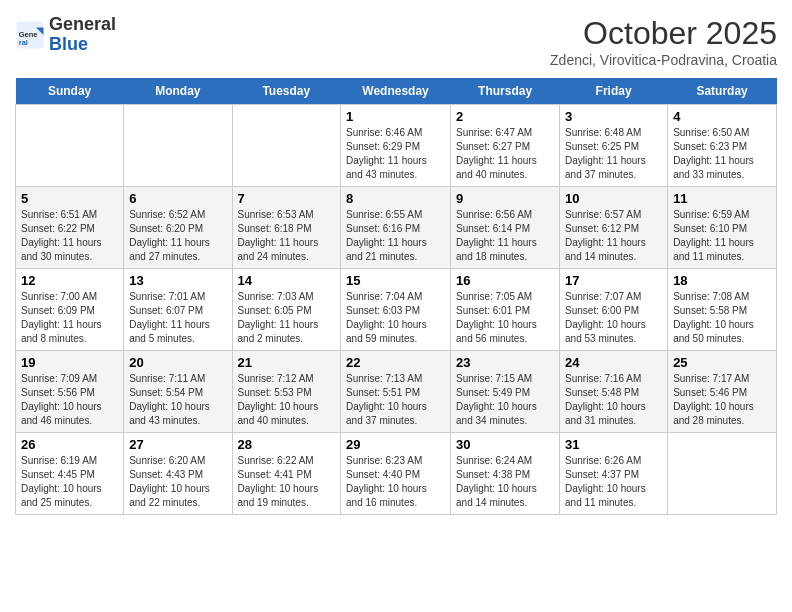 This screenshot has width=792, height=612. I want to click on calendar-cell: 15Sunrise: 7:04 AM Sunset: 6:03 PM Dayli…, so click(396, 310).